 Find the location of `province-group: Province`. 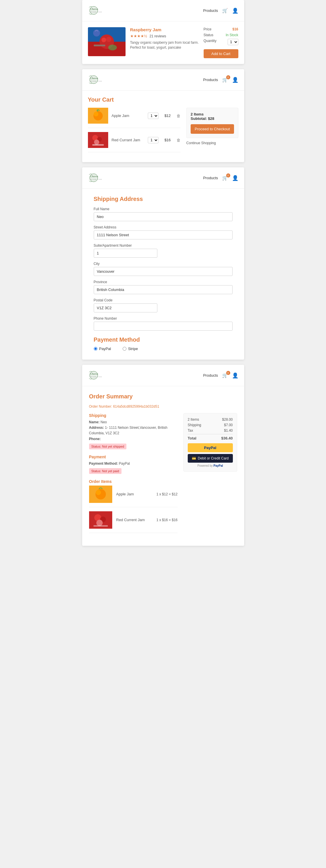

province-group: Province is located at coordinates (163, 287).